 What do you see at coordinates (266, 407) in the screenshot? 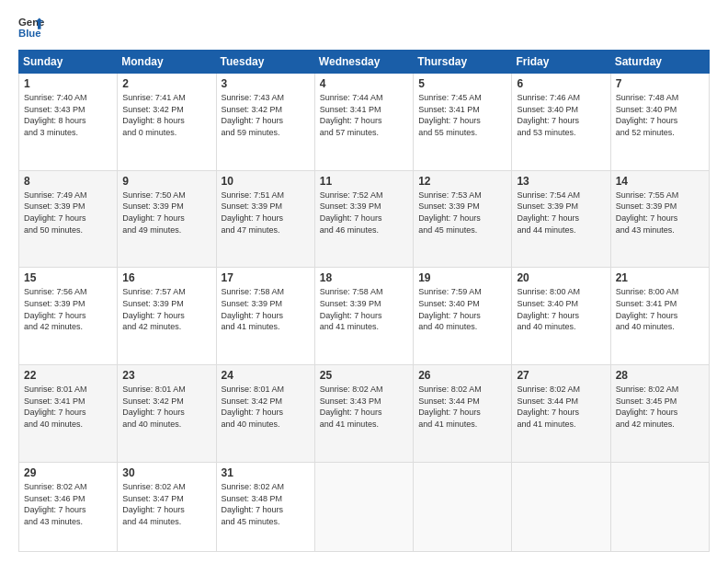
I see `day-info: Sunrise: 8:01 AM Sunset: 3:42 PM Dayligh…` at bounding box center [266, 407].